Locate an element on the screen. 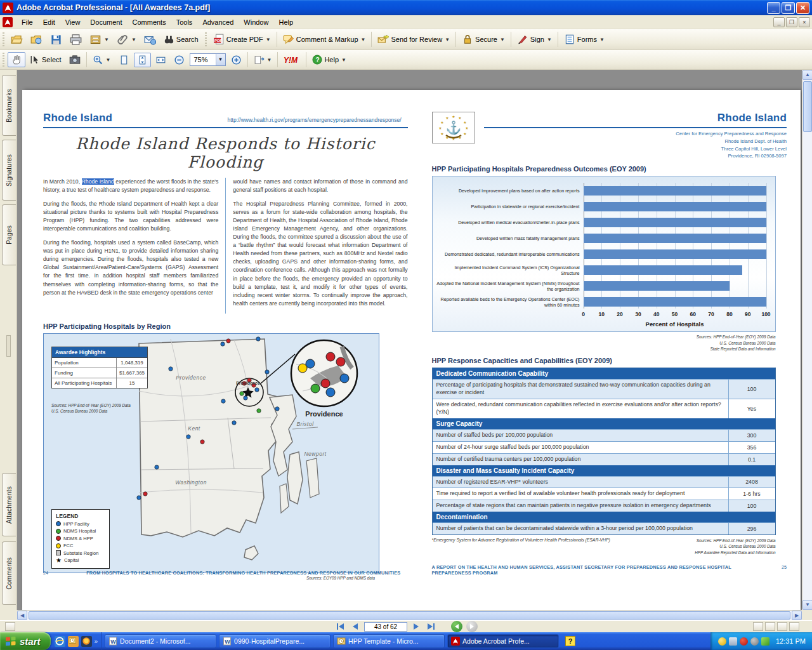 This screenshot has width=812, height=650. continuous-facing-view-button is located at coordinates (794, 627).